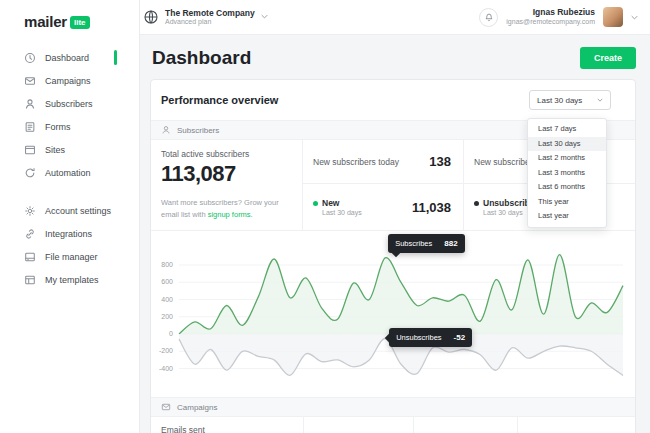 Image resolution: width=650 pixels, height=433 pixels. What do you see at coordinates (358, 425) in the screenshot?
I see `opens-stat-cell: OpensLast 30 days4,200` at bounding box center [358, 425].